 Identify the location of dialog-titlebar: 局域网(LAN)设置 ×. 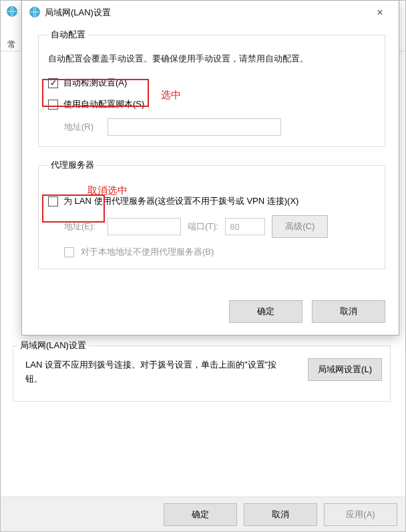
(210, 13).